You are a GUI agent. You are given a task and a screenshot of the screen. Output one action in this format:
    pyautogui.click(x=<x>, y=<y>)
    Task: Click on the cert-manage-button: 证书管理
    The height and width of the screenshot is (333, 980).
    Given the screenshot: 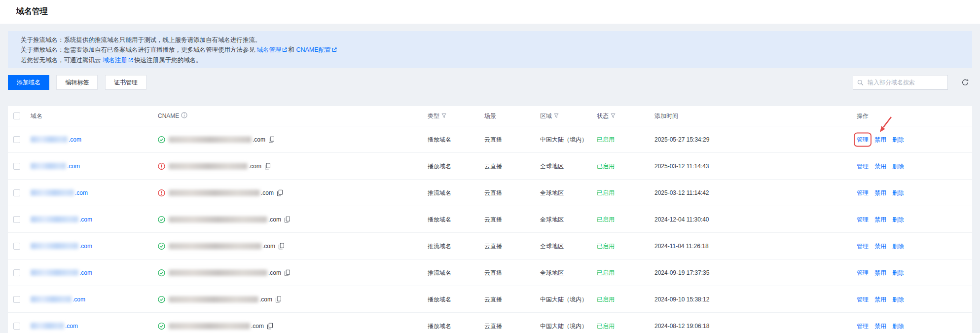 What is the action you would take?
    pyautogui.click(x=126, y=82)
    